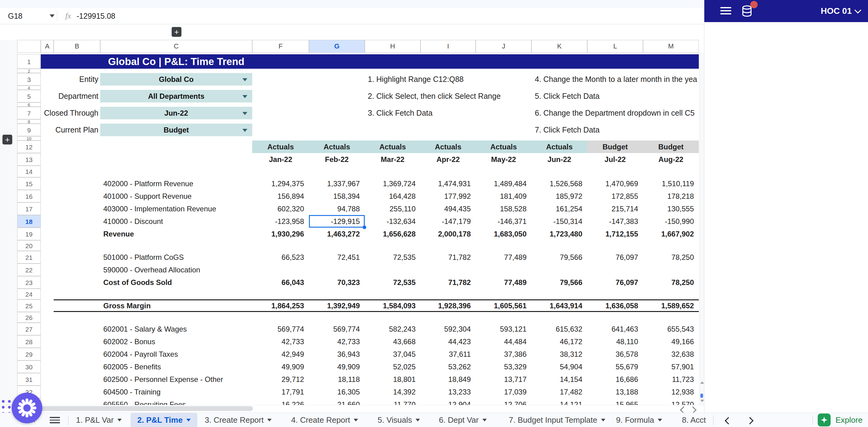 This screenshot has height=427, width=868. I want to click on column-header-A: A, so click(47, 46).